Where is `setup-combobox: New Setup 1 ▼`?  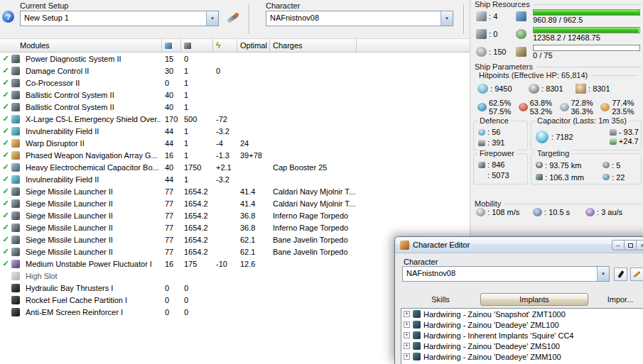 setup-combobox: New Setup 1 ▼ is located at coordinates (119, 18).